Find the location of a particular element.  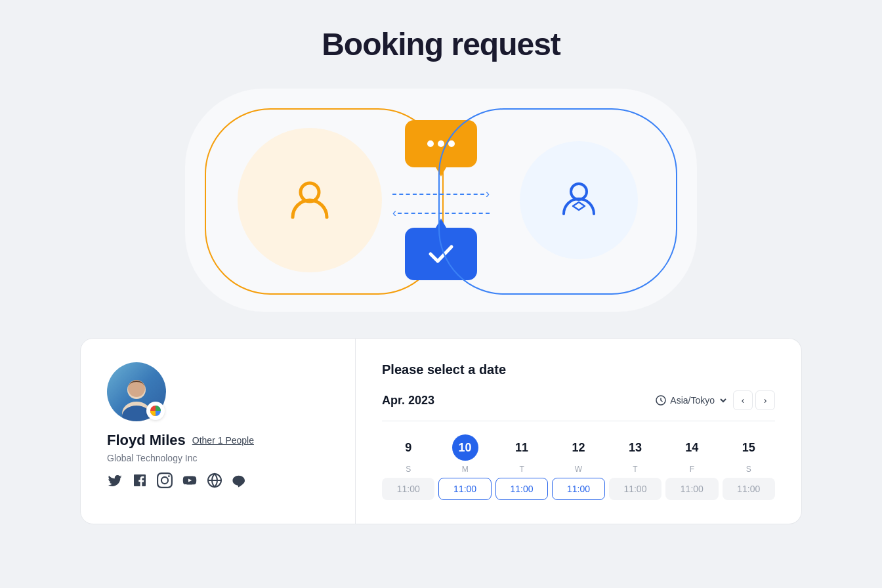

days-grid: 9 S 11:00 10 M 11:00 11 T 11:00 12 W 11:… is located at coordinates (579, 467).